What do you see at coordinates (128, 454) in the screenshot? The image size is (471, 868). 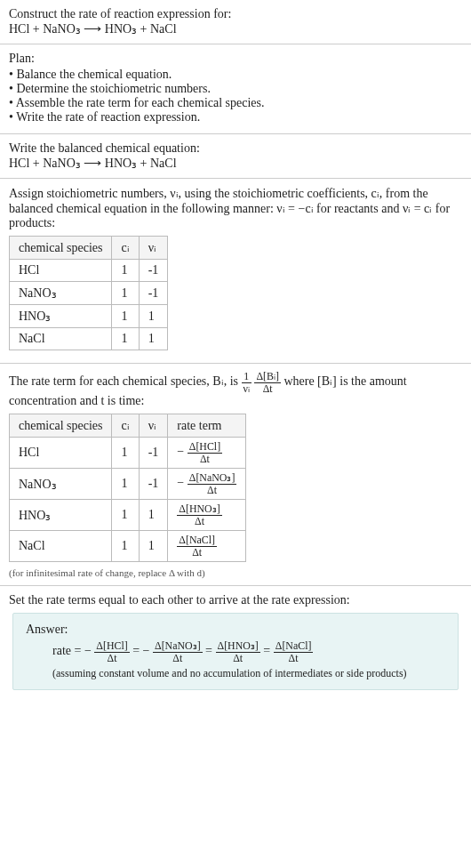 I see `table-row: HCl 1 -1 − Δ[HCl] Δt` at bounding box center [128, 454].